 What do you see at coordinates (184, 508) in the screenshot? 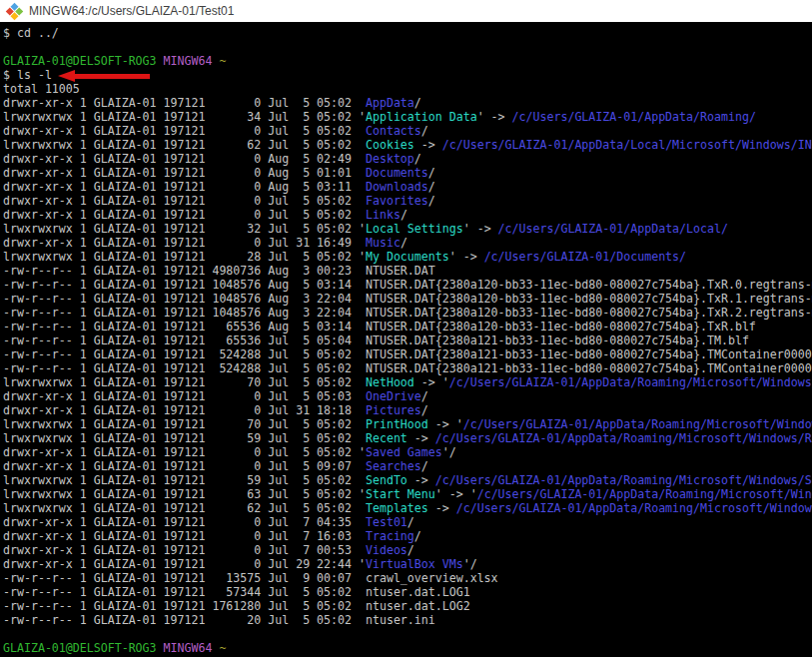
I see `terminal-text-segment: lrwxrwxrwx 1 GLAIZA-01 197121 62 Jul 5 0…` at bounding box center [184, 508].